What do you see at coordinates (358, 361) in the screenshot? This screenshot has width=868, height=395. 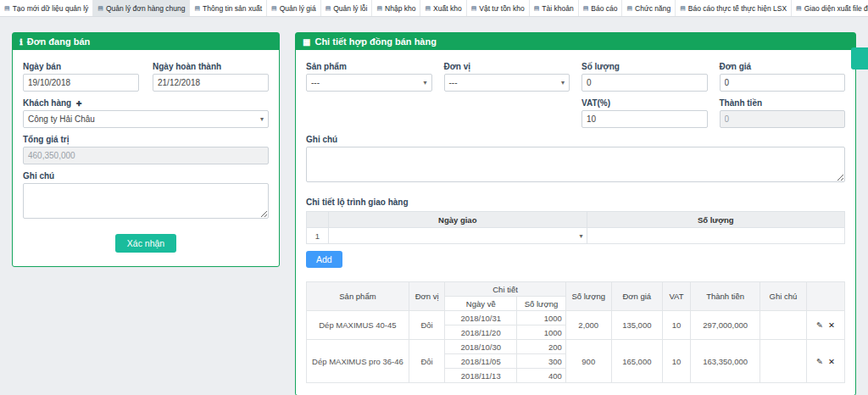 I see `product-cell: Dép MAXIMUS pro 36-46` at bounding box center [358, 361].